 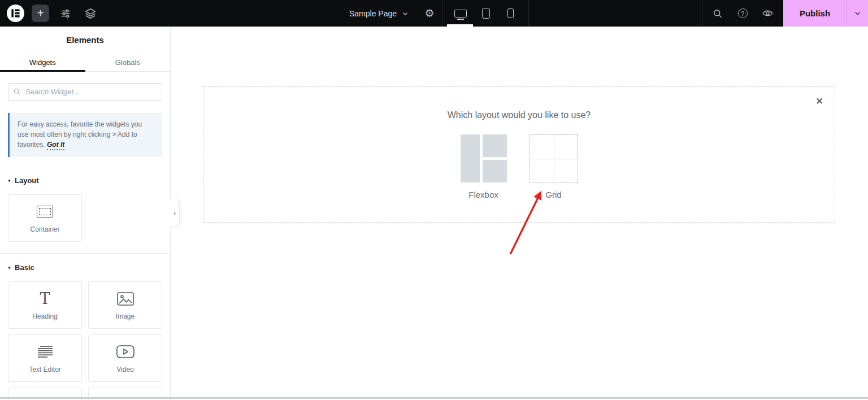 I want to click on container-icon, so click(x=45, y=212).